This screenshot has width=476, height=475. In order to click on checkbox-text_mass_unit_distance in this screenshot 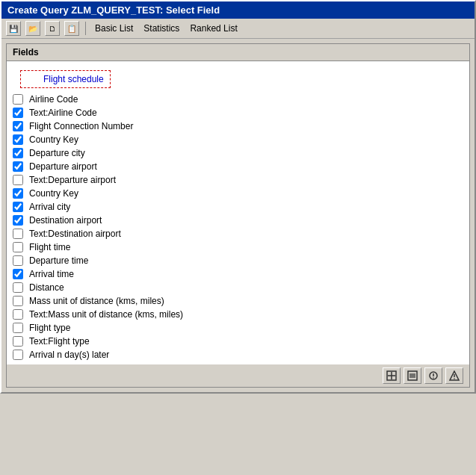, I will do `click(18, 314)`.